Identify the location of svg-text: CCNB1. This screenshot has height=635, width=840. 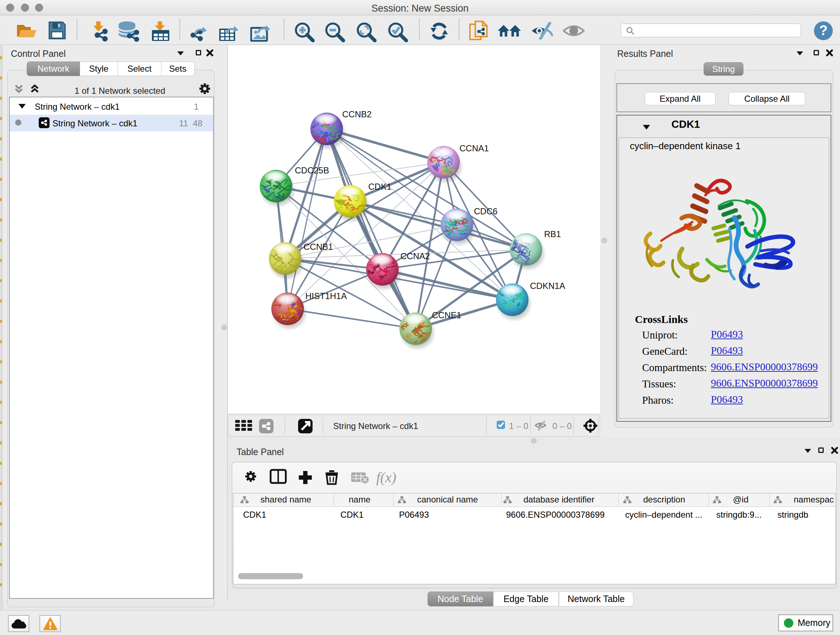
(318, 247).